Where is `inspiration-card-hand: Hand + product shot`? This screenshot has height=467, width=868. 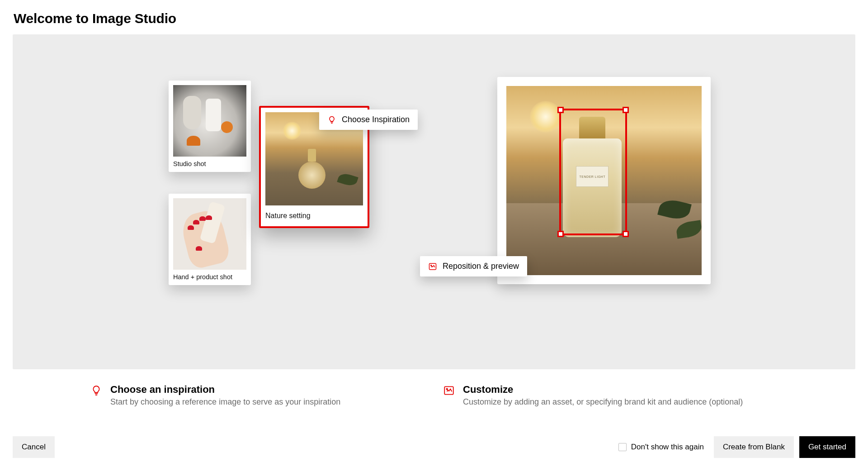 inspiration-card-hand: Hand + product shot is located at coordinates (210, 239).